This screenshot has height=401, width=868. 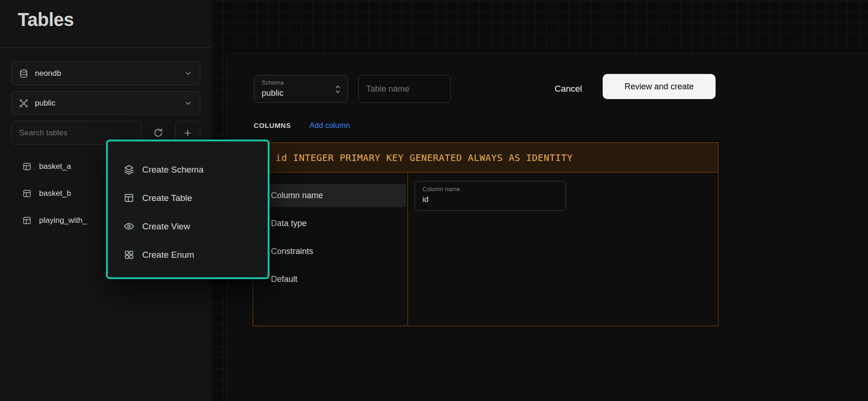 What do you see at coordinates (24, 103) in the screenshot?
I see `schema-icon` at bounding box center [24, 103].